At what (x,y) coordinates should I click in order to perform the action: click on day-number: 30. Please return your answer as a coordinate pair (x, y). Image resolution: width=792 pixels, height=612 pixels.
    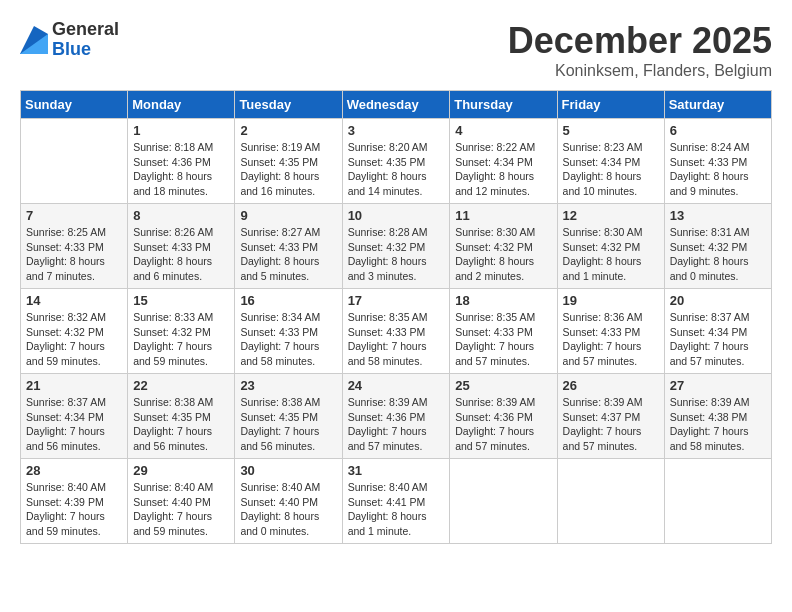
    Looking at the image, I should click on (288, 470).